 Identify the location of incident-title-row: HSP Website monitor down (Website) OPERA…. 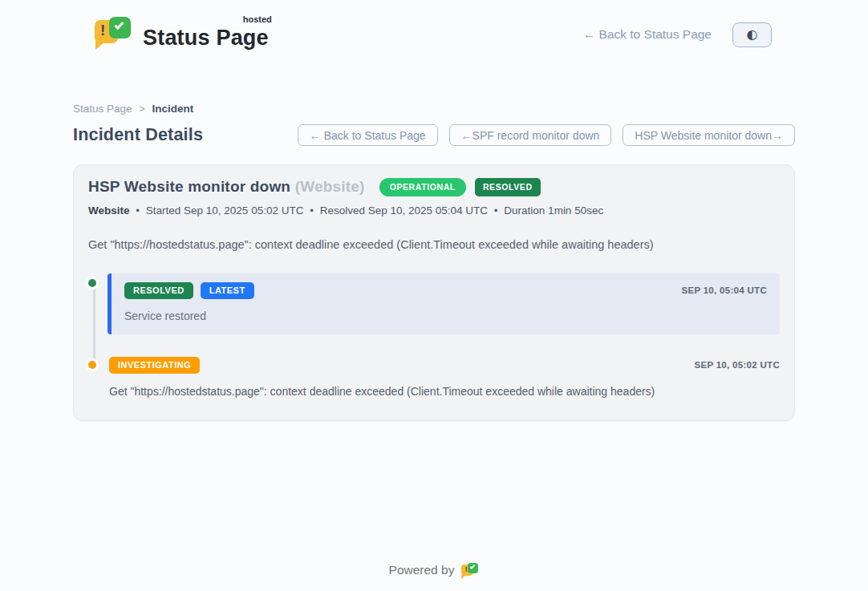
(434, 188).